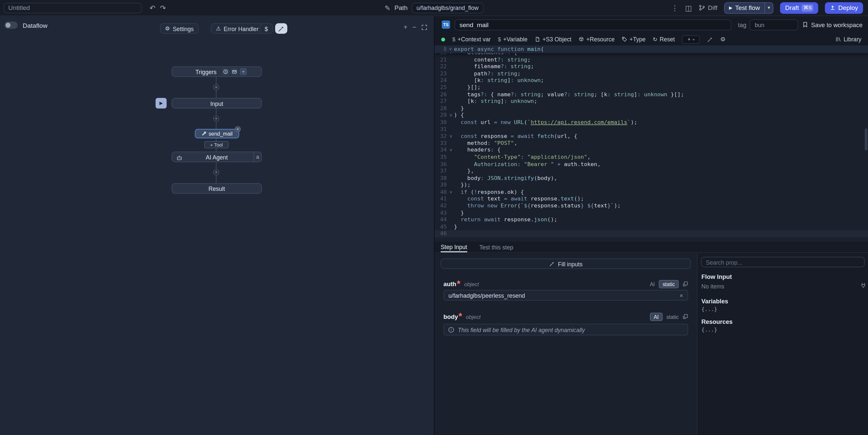 This screenshot has height=435, width=868. Describe the element at coordinates (226, 72) in the screenshot. I see `schedule-trigger-button` at that location.